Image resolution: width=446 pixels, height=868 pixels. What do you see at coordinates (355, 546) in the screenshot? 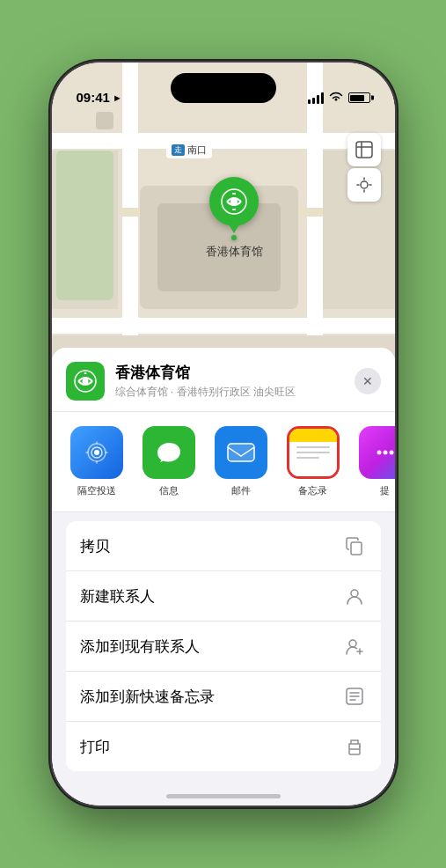
I see `copy-icon` at bounding box center [355, 546].